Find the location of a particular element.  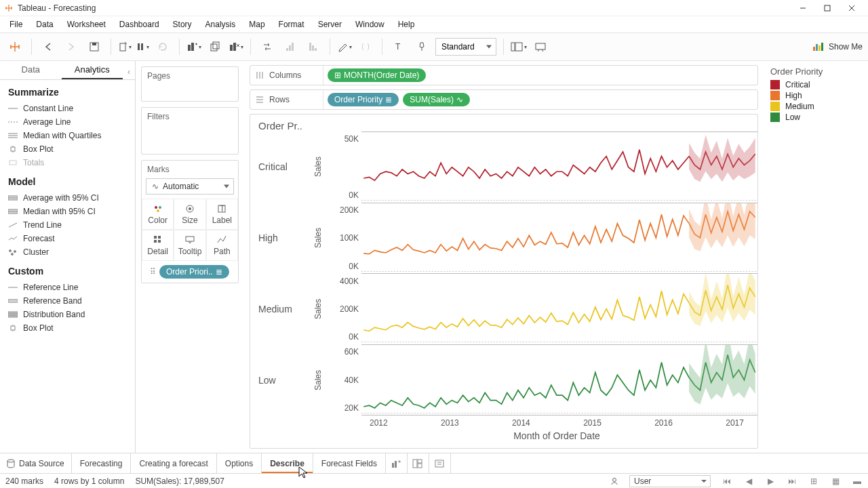

close-button is located at coordinates (852, 8).